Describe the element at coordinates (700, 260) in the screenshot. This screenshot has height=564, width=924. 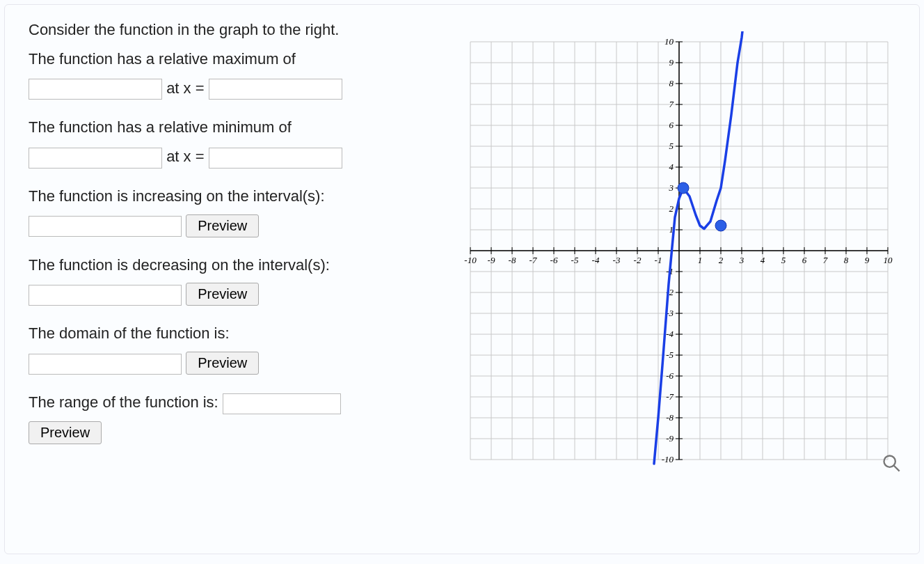
I see `svg-text: 1` at that location.